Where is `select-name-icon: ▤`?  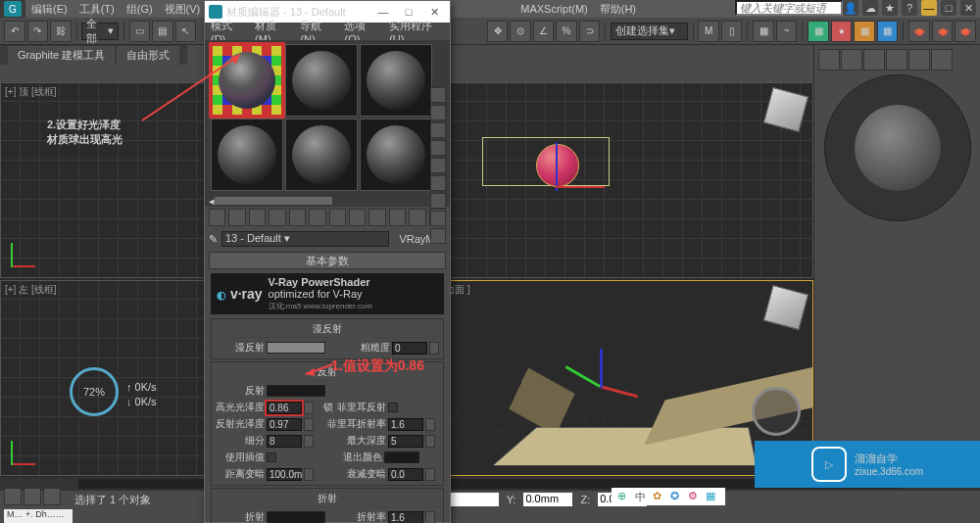
select-name-icon: ▤ is located at coordinates (163, 31).